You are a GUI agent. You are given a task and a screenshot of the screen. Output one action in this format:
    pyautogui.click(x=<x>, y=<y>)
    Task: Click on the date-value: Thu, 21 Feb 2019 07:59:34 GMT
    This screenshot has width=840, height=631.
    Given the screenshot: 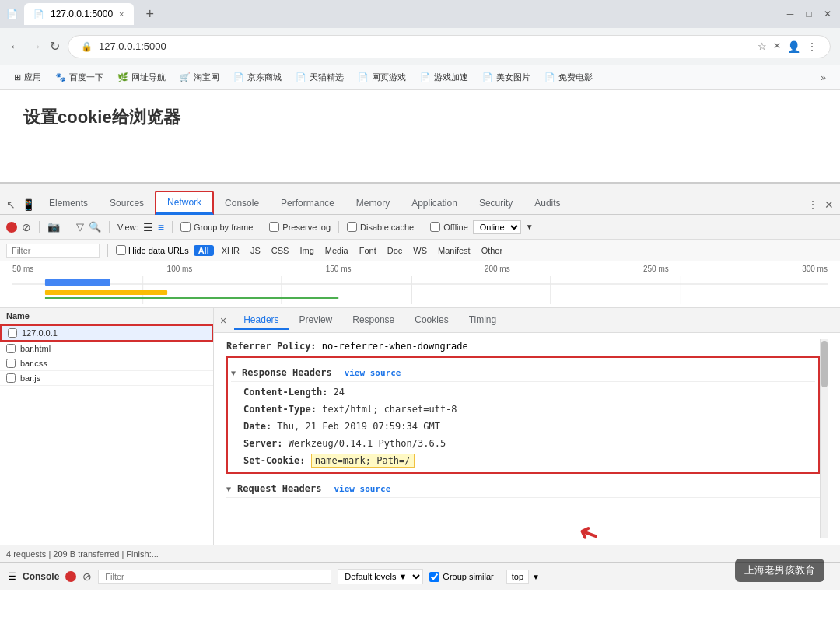 What is the action you would take?
    pyautogui.click(x=359, y=426)
    